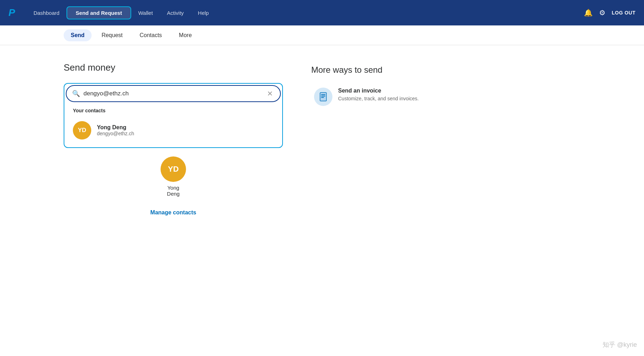 This screenshot has width=644, height=356. I want to click on contact-avatar: YD, so click(82, 130).